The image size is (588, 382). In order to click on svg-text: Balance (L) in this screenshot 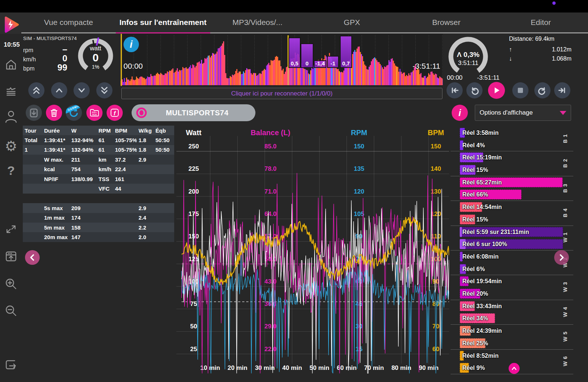, I will do `click(270, 133)`.